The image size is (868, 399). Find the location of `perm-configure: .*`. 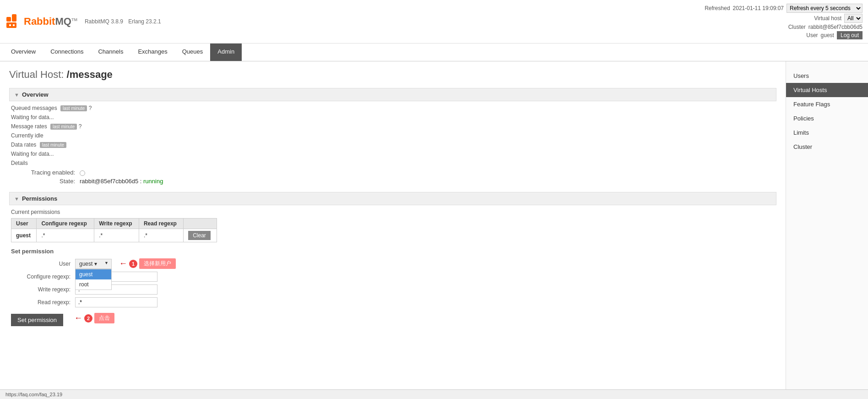

perm-configure: .* is located at coordinates (65, 235).